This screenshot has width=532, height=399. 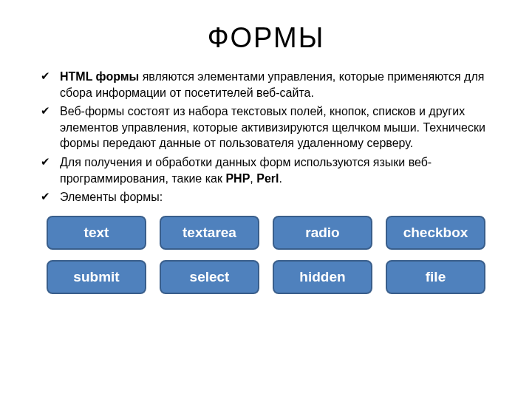 I want to click on element-submit: submit, so click(x=96, y=277).